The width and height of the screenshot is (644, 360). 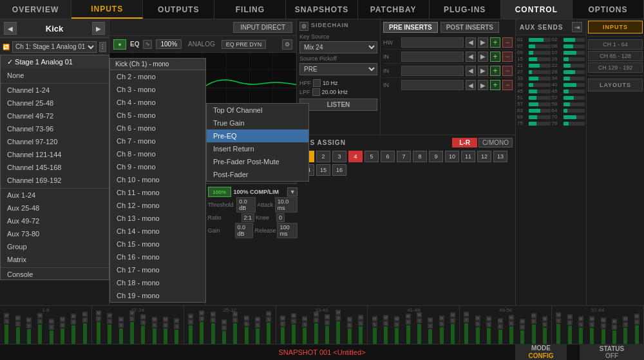 What do you see at coordinates (569, 124) in the screenshot?
I see `aux-row-76: 76` at bounding box center [569, 124].